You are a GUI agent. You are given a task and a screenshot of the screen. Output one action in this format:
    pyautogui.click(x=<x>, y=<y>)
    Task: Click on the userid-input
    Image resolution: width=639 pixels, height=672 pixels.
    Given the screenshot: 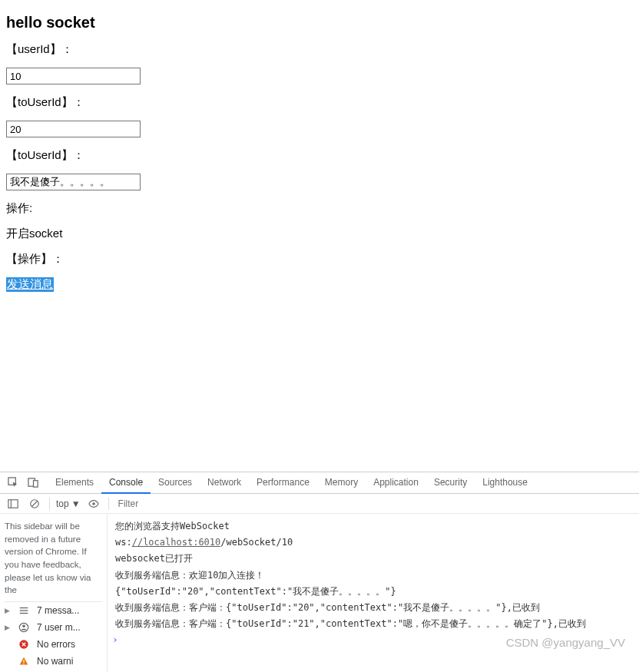 What is the action you would take?
    pyautogui.click(x=74, y=76)
    